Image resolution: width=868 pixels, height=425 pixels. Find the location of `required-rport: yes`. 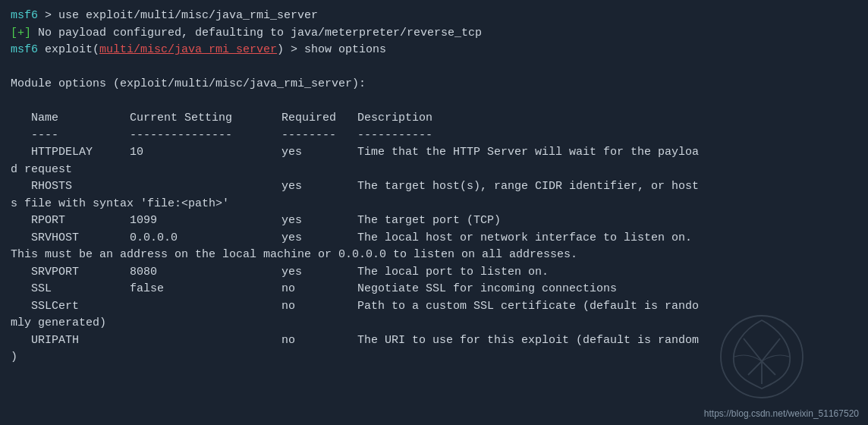

required-rport: yes is located at coordinates (319, 222).